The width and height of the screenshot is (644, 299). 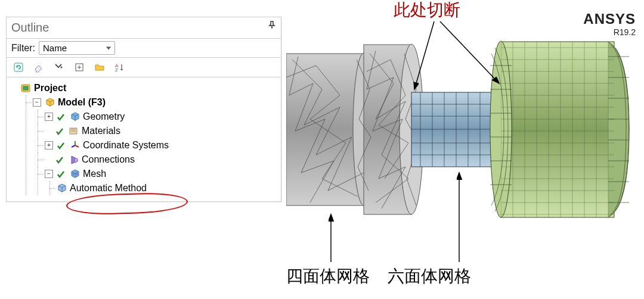 I want to click on mesh-method-icon, so click(x=62, y=188).